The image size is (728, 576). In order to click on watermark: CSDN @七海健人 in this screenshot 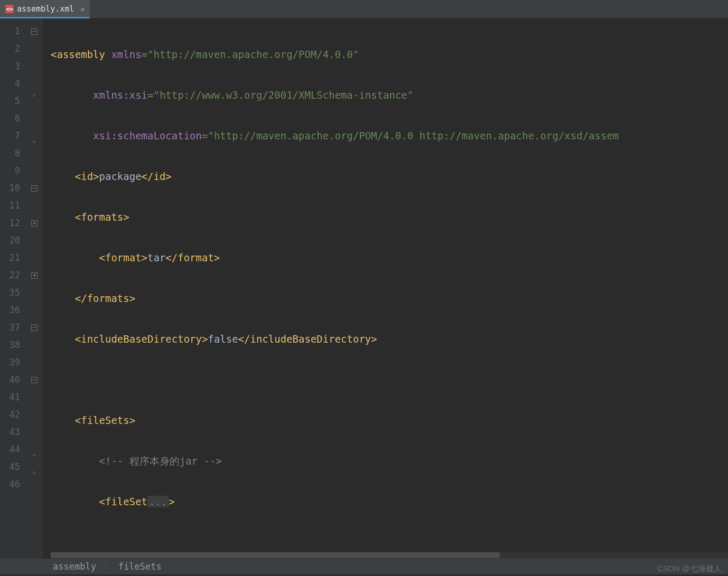, I will do `click(689, 569)`.